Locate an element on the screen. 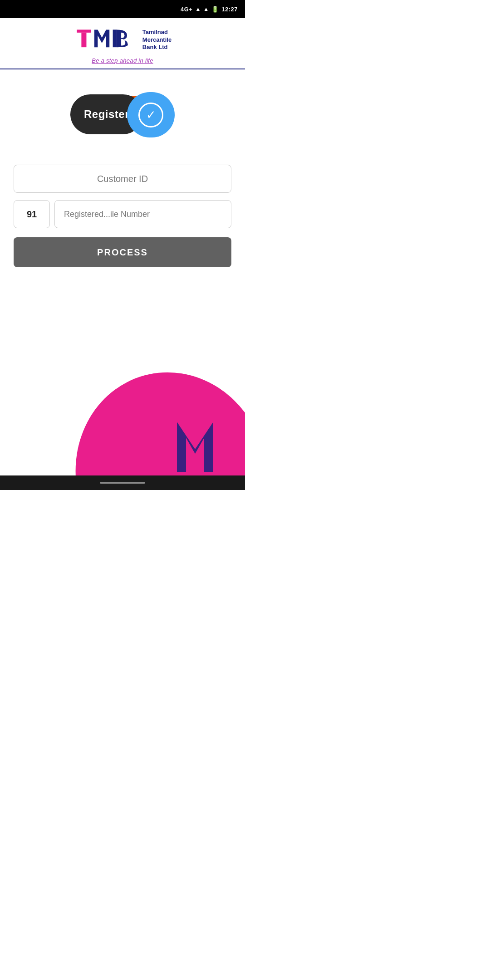 Image resolution: width=490 pixels, height=980 pixels. register-badge: Register ✓ is located at coordinates (122, 115).